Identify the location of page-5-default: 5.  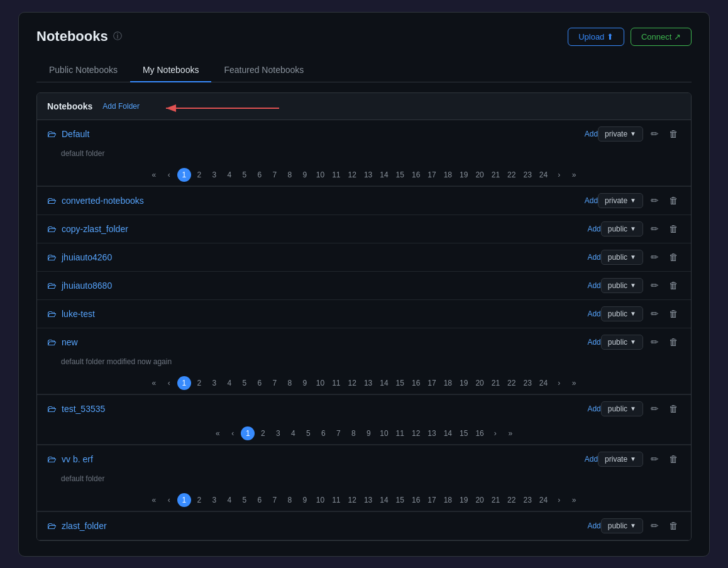
(245, 175).